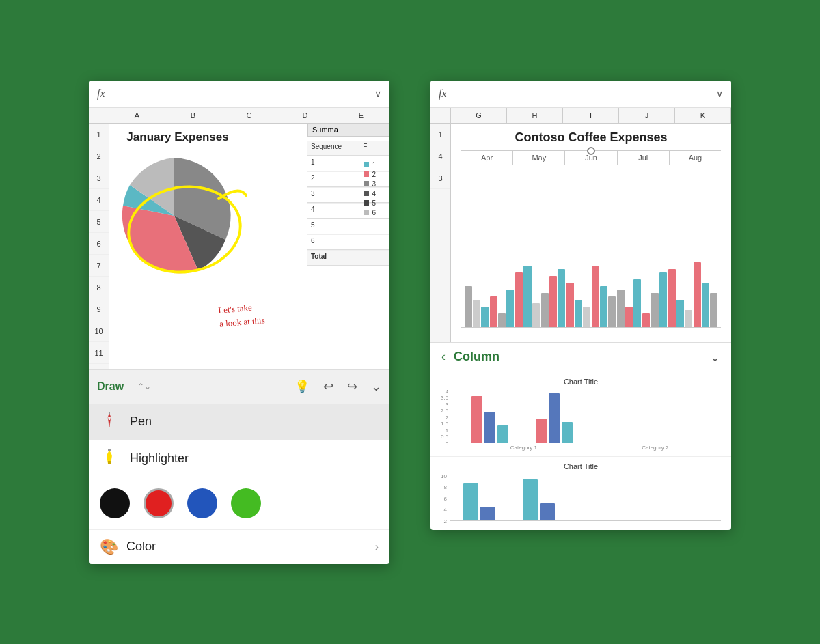 This screenshot has height=644, width=820. I want to click on pie-chart, so click(178, 219).